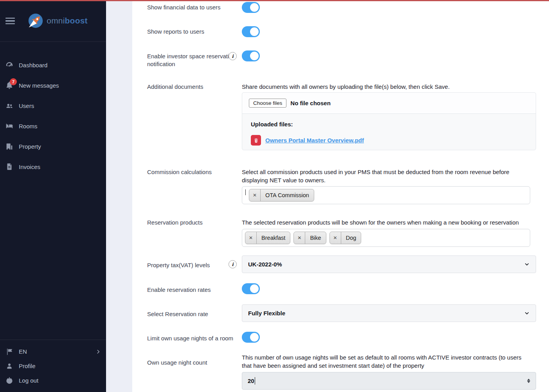  What do you see at coordinates (389, 264) in the screenshot?
I see `vat-level-select: UK-2022-0%` at bounding box center [389, 264].